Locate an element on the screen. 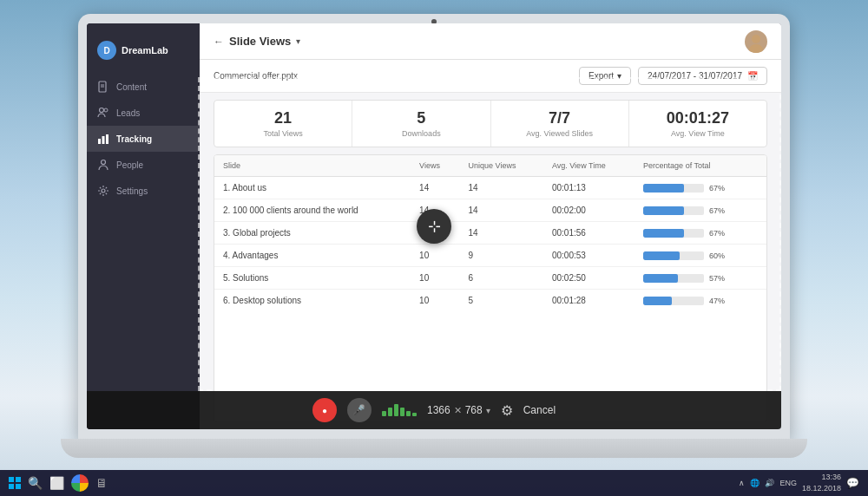 The image size is (868, 496). table-row: 2. 100 000 clients around the world 14 1… is located at coordinates (490, 211).